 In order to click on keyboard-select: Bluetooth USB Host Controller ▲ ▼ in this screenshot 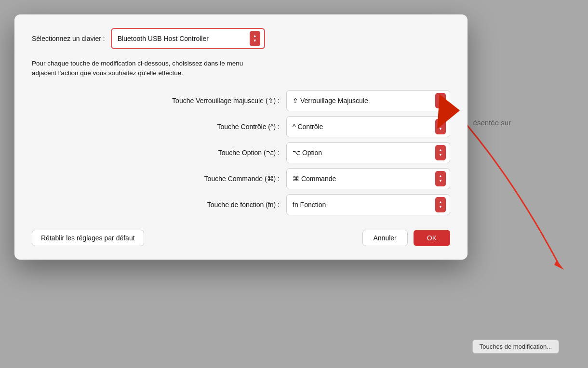, I will do `click(188, 39)`.